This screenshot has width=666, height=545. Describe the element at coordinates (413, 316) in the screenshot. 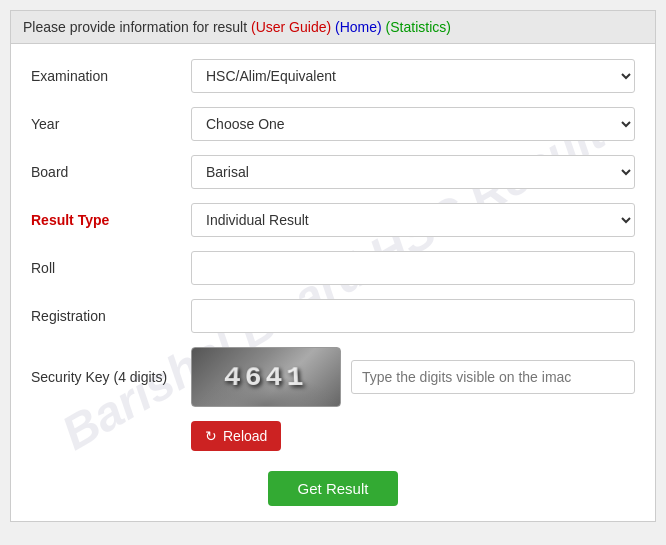

I see `registration-input` at that location.